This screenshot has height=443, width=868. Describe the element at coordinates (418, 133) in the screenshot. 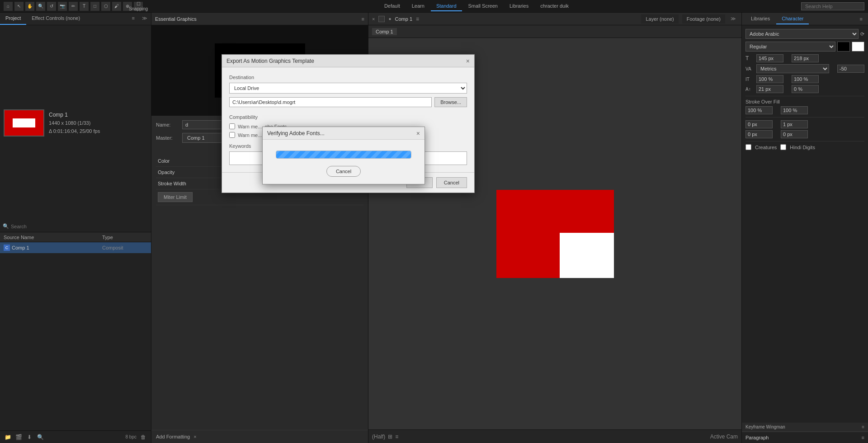

I see `verify-close-btn: ×` at that location.